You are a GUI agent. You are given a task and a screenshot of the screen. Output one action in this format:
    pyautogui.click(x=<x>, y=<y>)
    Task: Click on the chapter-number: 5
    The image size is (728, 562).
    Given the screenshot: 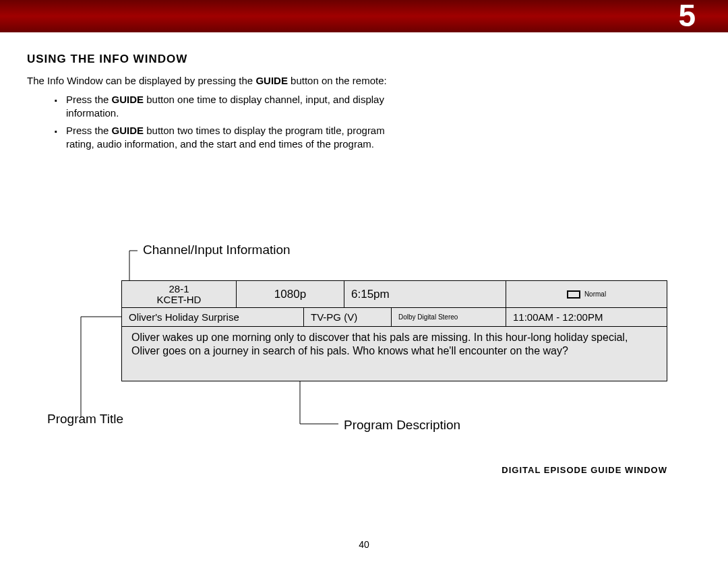 What is the action you would take?
    pyautogui.click(x=687, y=17)
    